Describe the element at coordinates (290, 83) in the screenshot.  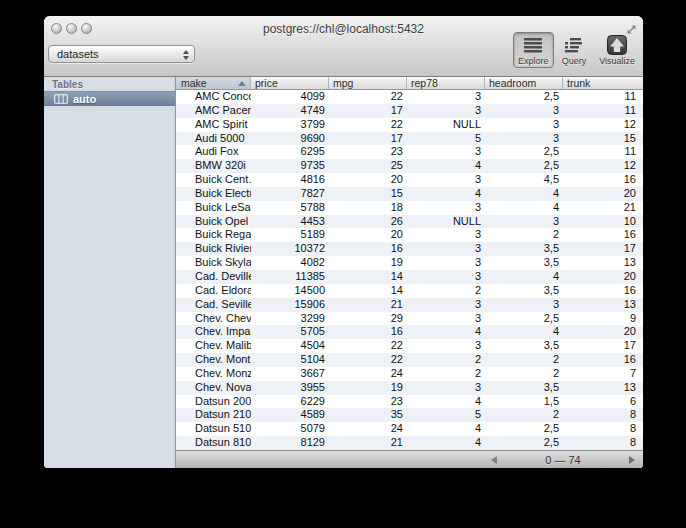
I see `column-header-price: price` at that location.